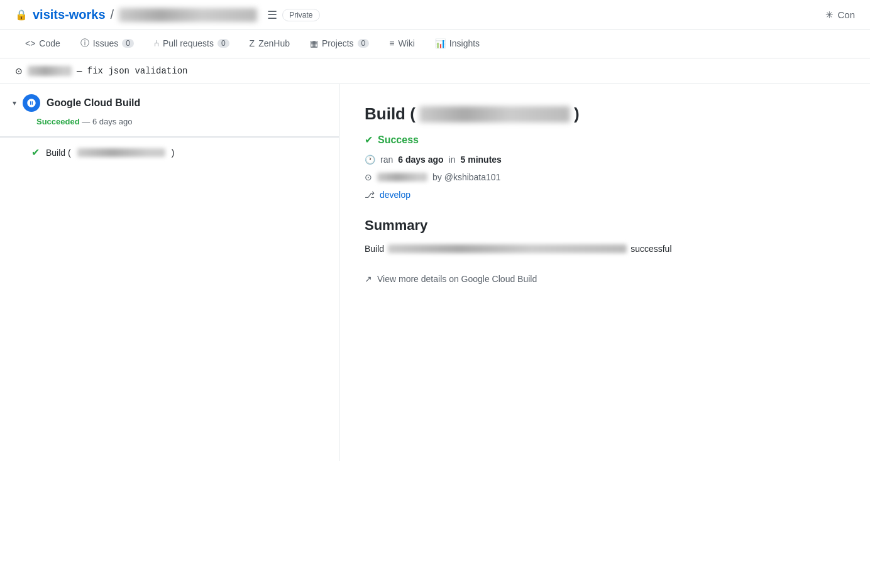  I want to click on issues-badge: 0, so click(128, 43).